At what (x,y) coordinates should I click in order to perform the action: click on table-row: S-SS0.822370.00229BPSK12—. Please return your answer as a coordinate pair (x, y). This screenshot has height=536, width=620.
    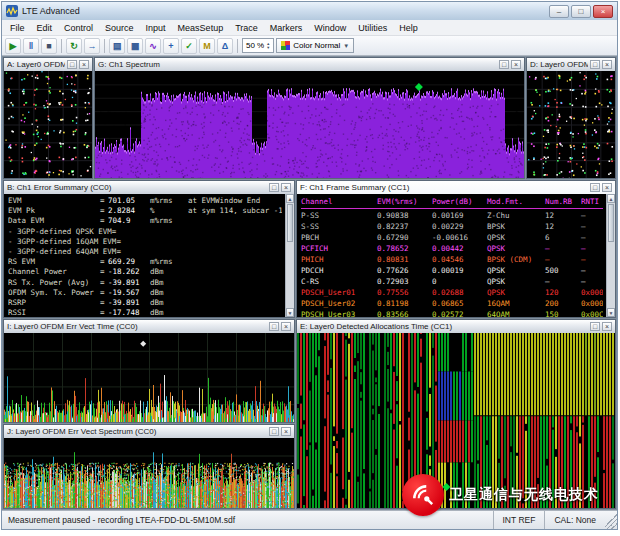
    Looking at the image, I should click on (452, 226).